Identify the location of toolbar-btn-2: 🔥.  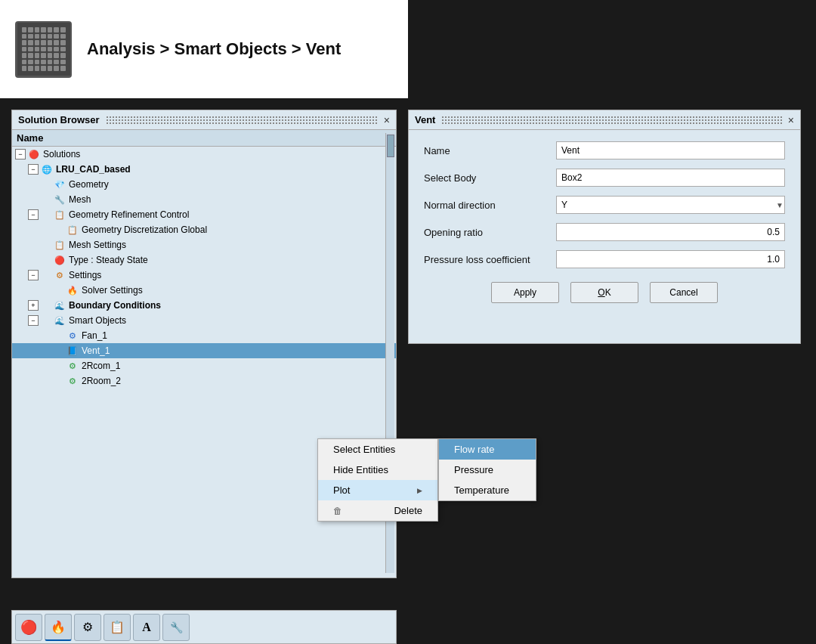
(58, 627).